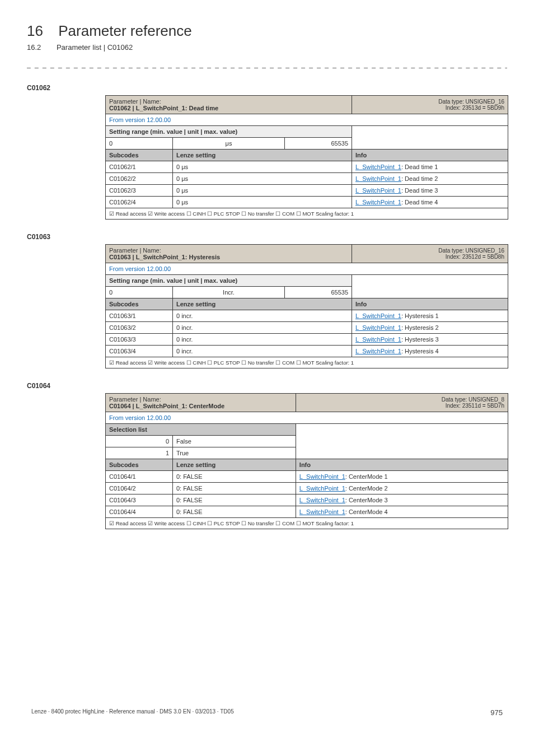 Image resolution: width=534 pixels, height=756 pixels. What do you see at coordinates (267, 237) in the screenshot?
I see `section-id-2: C01063` at bounding box center [267, 237].